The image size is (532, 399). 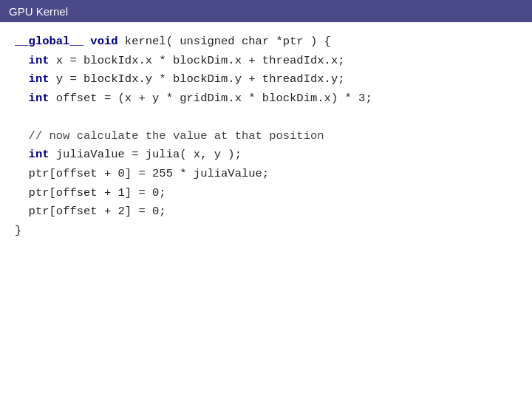 I want to click on code-text-y: y = blockIdx.y * blockDim.y + threadIdx.…, so click(x=197, y=79).